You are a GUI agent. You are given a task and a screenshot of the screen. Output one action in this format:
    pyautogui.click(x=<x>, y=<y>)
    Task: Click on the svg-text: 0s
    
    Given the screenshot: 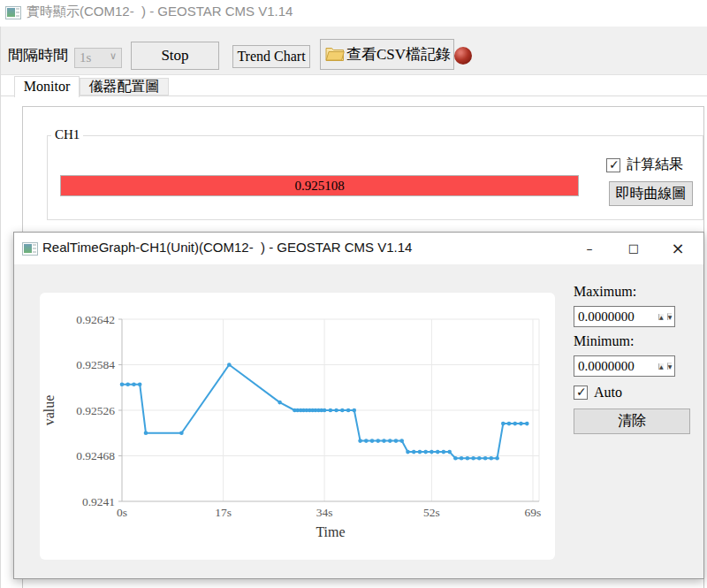 What is the action you would take?
    pyautogui.click(x=122, y=513)
    